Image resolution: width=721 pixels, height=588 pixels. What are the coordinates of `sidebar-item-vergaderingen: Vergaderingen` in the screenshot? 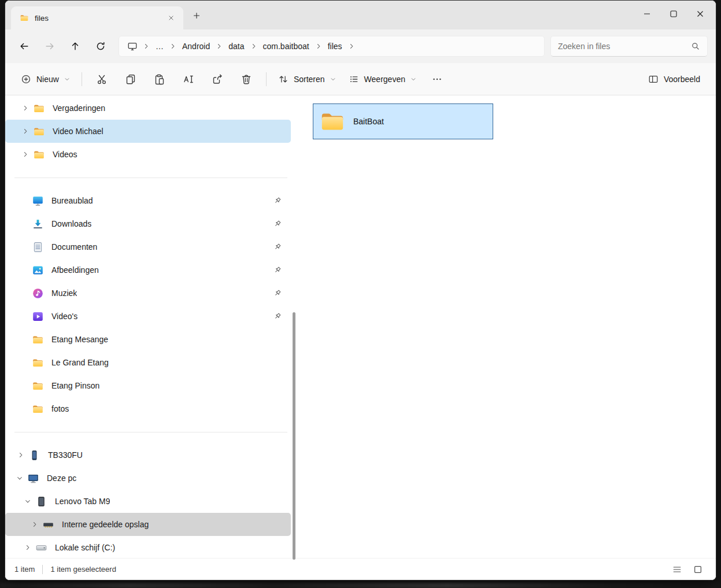 It's located at (148, 108).